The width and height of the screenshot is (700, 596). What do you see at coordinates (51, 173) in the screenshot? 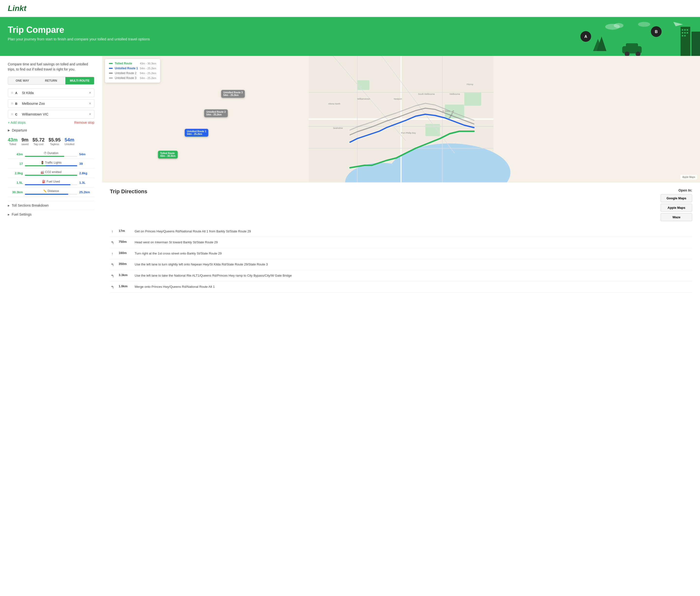
I see `comparison-table: 43m ⏱ Duration 54m 17 🚦 Traffic Lights` at bounding box center [51, 173].